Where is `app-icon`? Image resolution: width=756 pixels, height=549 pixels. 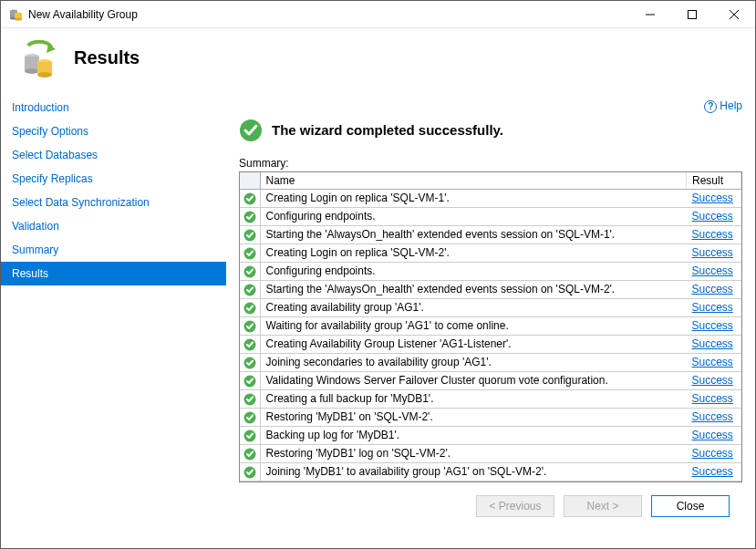
app-icon is located at coordinates (16, 15).